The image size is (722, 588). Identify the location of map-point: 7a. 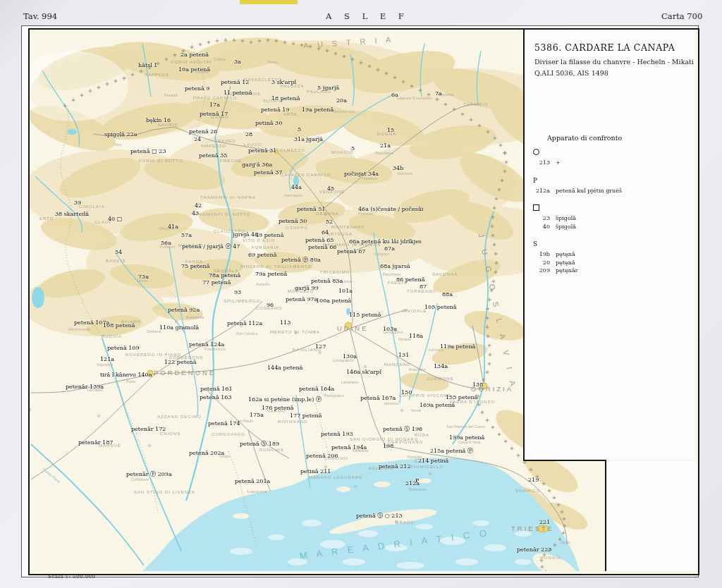
(439, 93).